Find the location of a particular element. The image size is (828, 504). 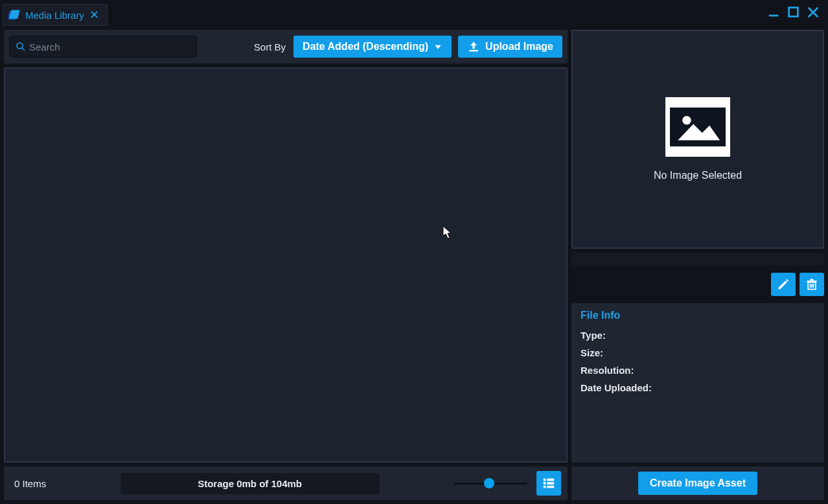

selected-name-bar is located at coordinates (698, 259).